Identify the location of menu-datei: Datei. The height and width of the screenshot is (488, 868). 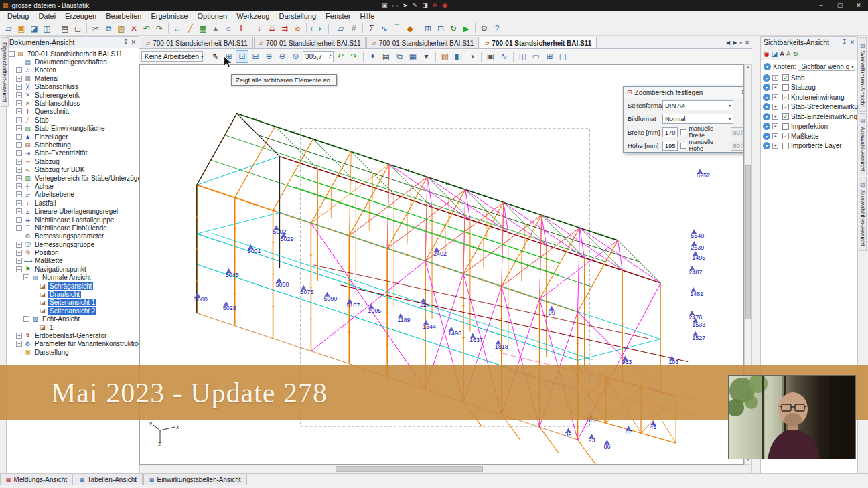
(47, 16).